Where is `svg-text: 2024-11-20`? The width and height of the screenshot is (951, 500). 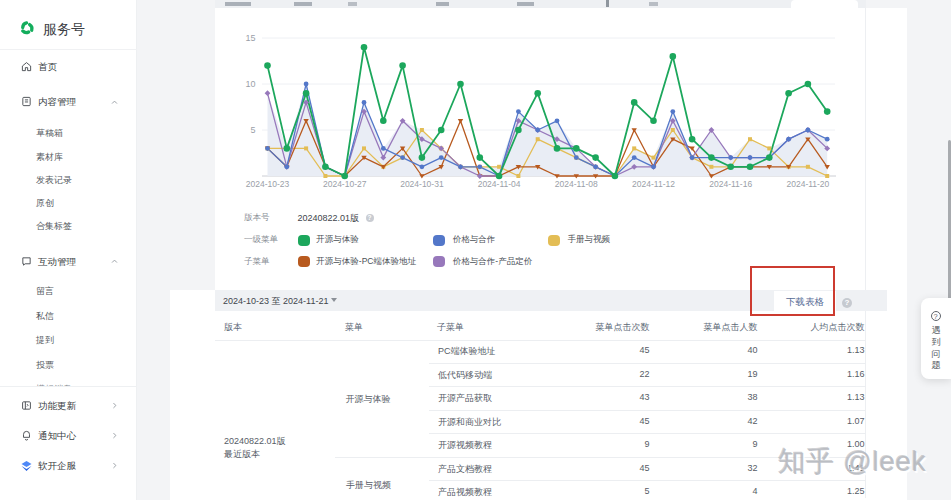 svg-text: 2024-11-20 is located at coordinates (808, 184).